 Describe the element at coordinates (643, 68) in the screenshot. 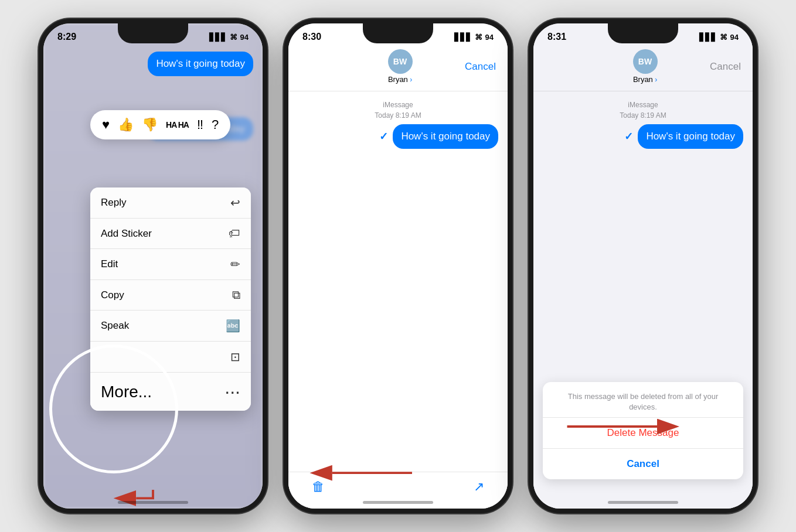

I see `nav-header-3: BW Bryan › Cancel` at that location.